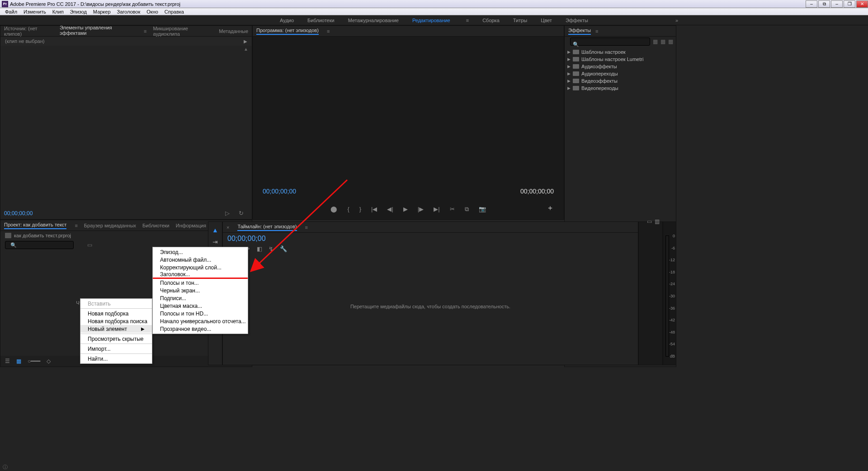 This screenshot has height=471, width=868. What do you see at coordinates (215, 242) in the screenshot?
I see `track-select-tool-icon: ⇥` at bounding box center [215, 242].